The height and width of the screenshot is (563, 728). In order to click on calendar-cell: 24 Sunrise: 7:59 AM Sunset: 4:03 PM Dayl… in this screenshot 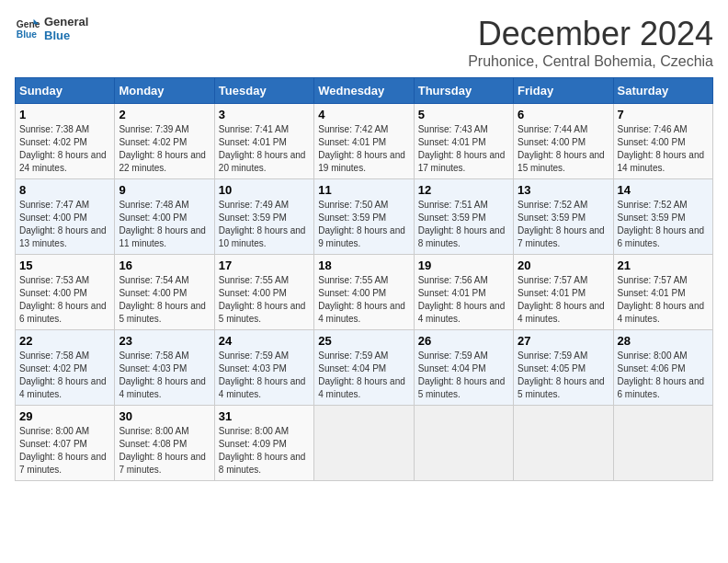, I will do `click(264, 368)`.